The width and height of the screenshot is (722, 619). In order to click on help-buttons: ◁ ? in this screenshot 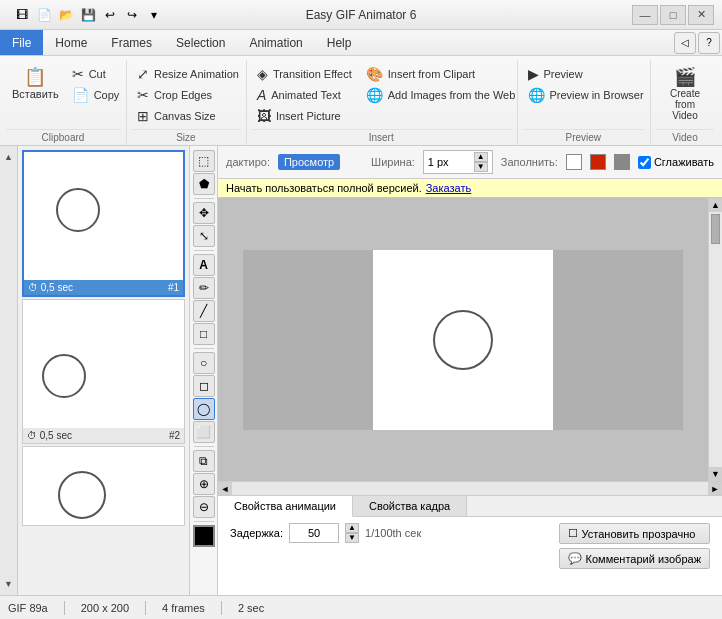, I will do `click(698, 42)`.